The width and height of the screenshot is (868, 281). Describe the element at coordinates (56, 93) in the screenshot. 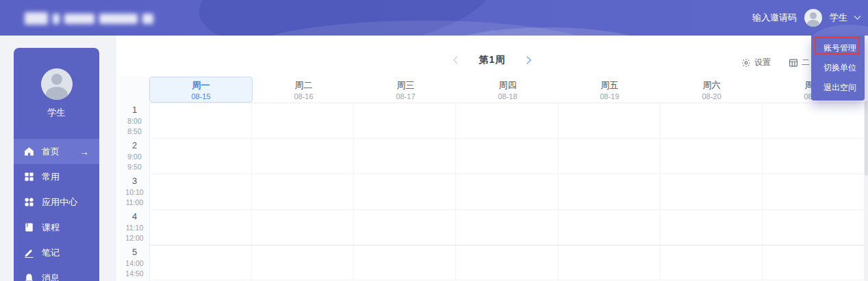

I see `sidebar-profile-card: 学生` at that location.